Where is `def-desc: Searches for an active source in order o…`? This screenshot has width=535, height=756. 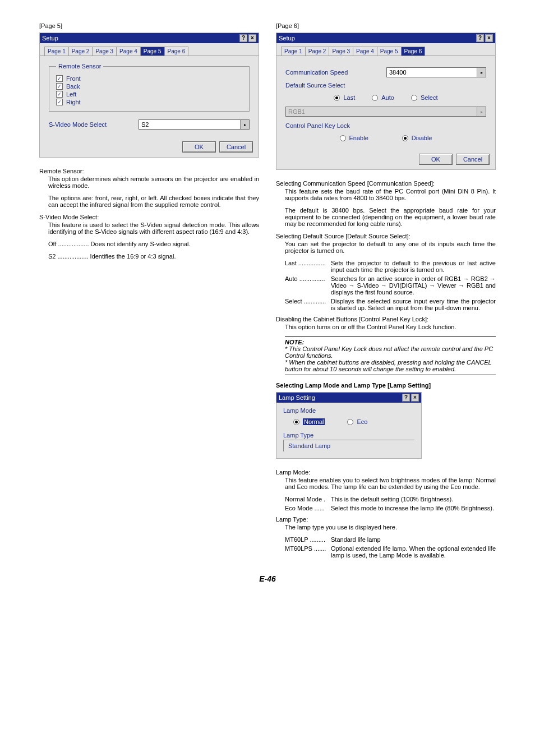 def-desc: Searches for an active source in order o… is located at coordinates (413, 285).